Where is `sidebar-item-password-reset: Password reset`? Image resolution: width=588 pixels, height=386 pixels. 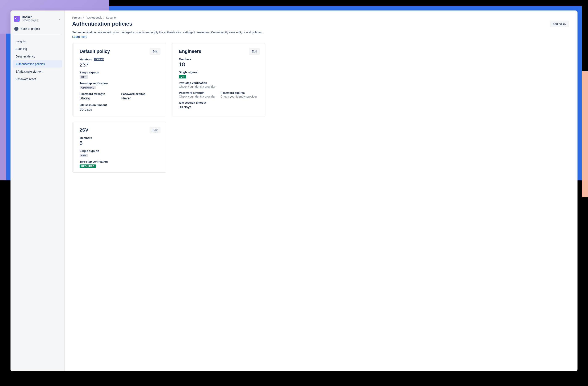 sidebar-item-password-reset: Password reset is located at coordinates (38, 79).